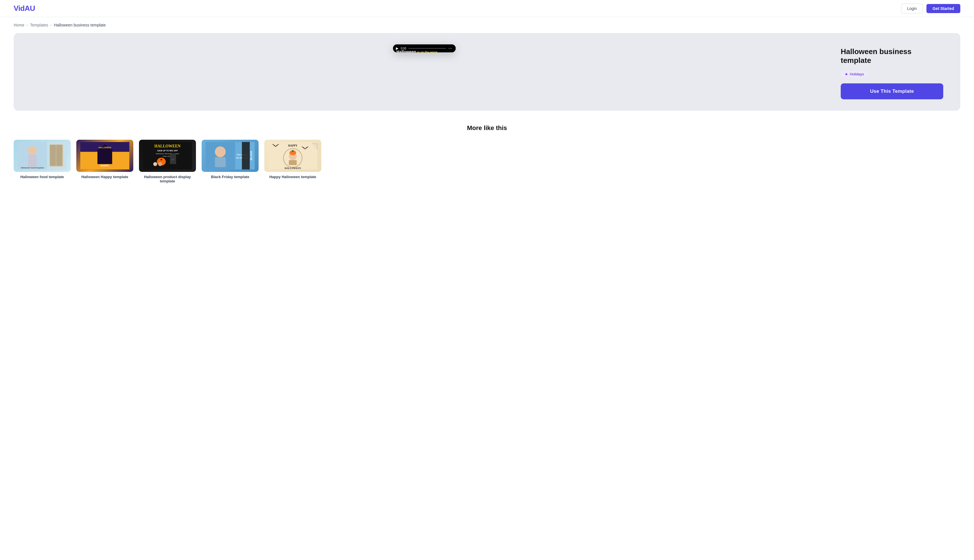  I want to click on more-card-2: HAPPY HALLOWEEN Halloween Happy template, so click(105, 162).